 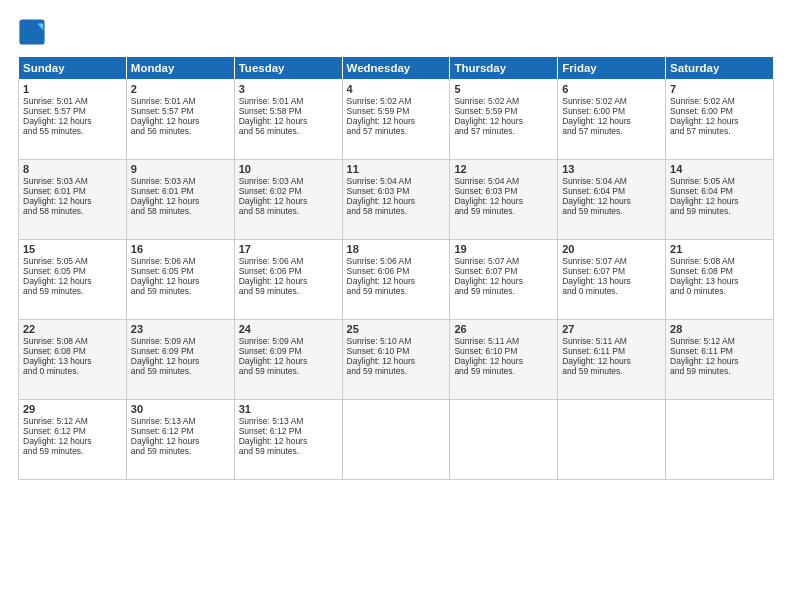 I want to click on col-header-saturday: Saturday, so click(x=720, y=68).